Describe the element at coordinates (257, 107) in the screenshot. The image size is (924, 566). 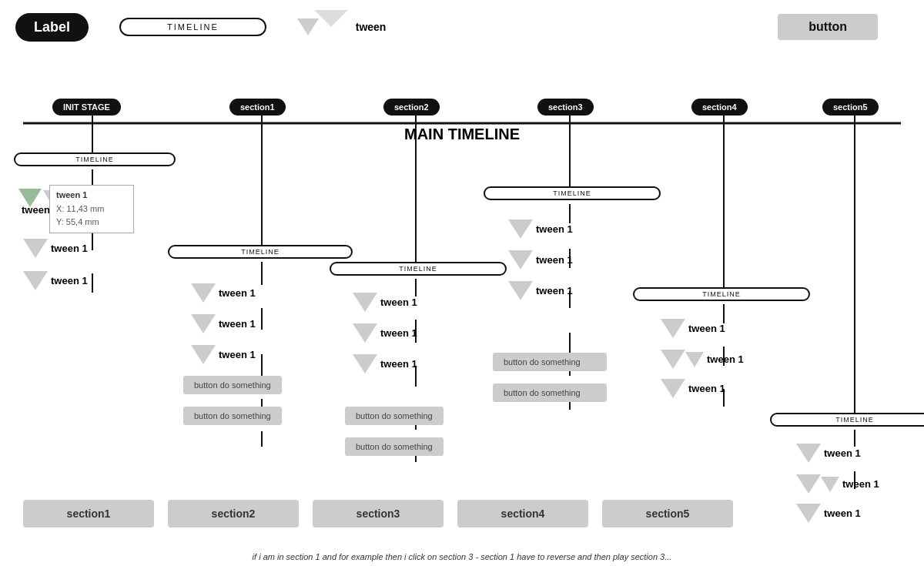
I see `stage-s1: section1` at that location.